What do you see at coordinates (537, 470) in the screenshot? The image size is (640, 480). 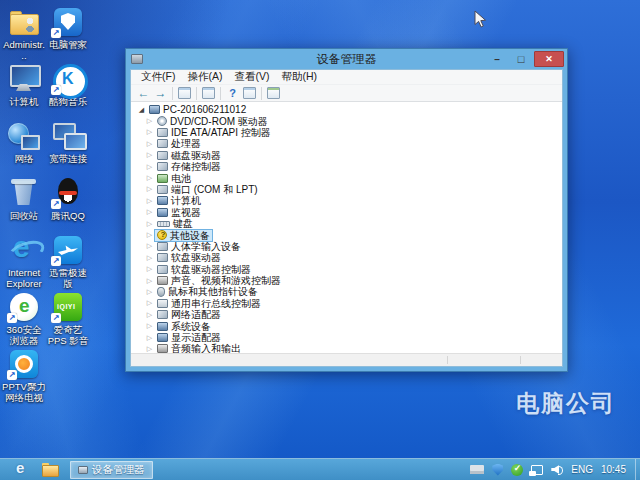 I see `network-tray-icon` at bounding box center [537, 470].